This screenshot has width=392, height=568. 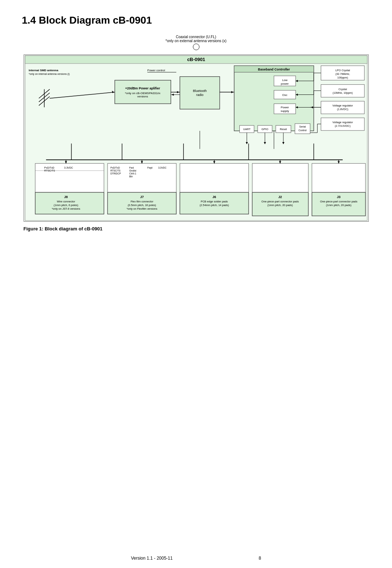 What do you see at coordinates (132, 174) in the screenshot?
I see `svg-text: Ctrl/i-1` at bounding box center [132, 174].